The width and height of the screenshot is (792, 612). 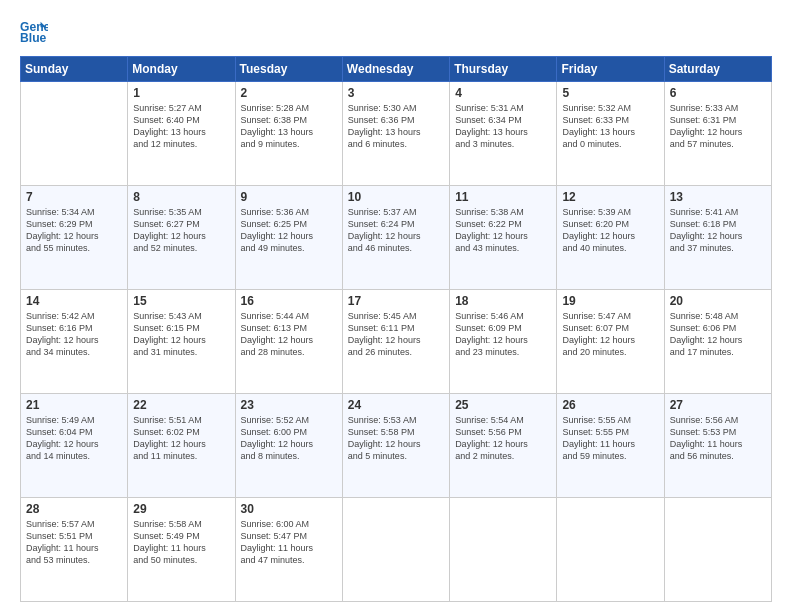 I want to click on cell-info: Sunrise: 5:34 AM Sunset: 6:29 PM Dayligh…, so click(x=74, y=230).